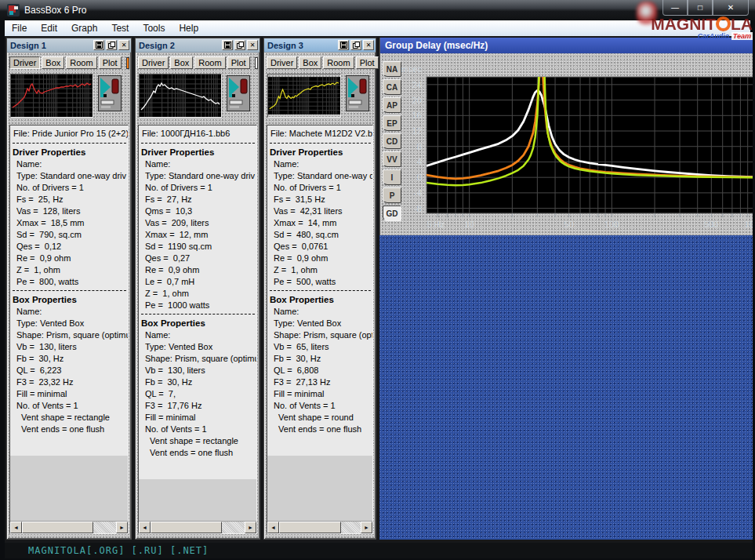 The image size is (755, 560). What do you see at coordinates (52, 45) in the screenshot?
I see `design-title: Design 1` at bounding box center [52, 45].